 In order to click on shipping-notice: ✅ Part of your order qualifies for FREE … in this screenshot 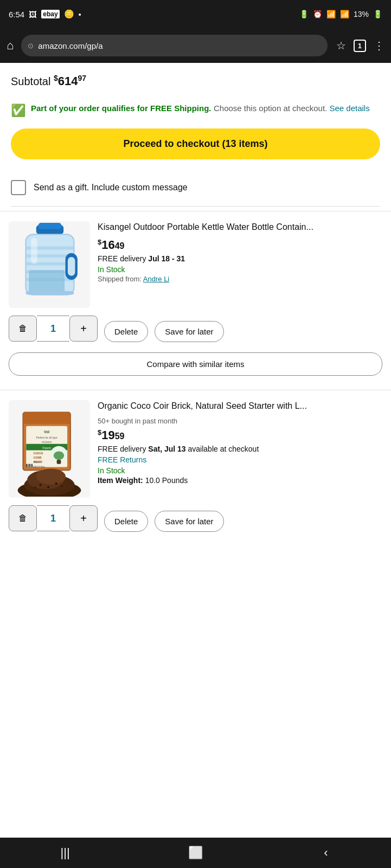, I will do `click(195, 112)`.